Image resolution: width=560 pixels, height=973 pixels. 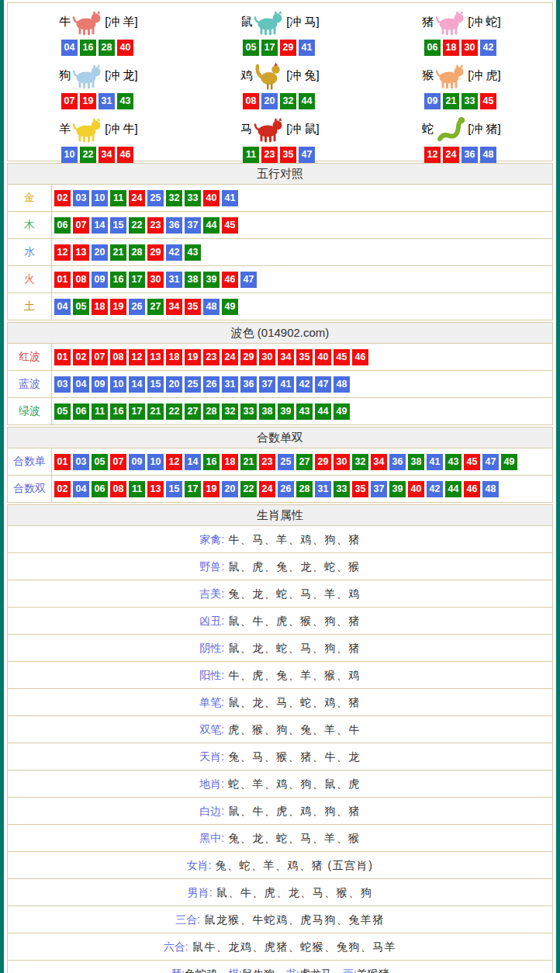 I want to click on zodiac-clash-label: [冲 猪], so click(x=484, y=129).